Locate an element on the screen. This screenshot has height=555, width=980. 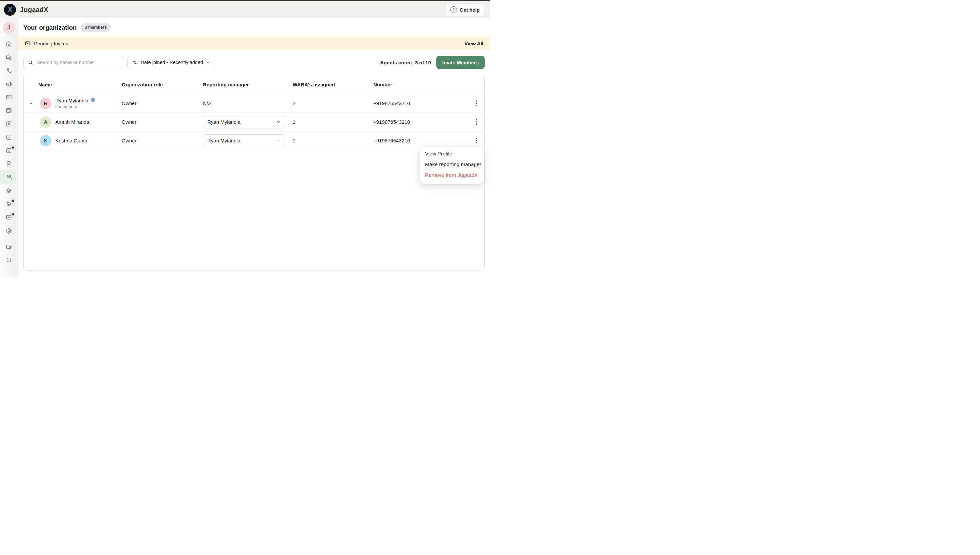
member-name: Krishna Gupta is located at coordinates (71, 140).